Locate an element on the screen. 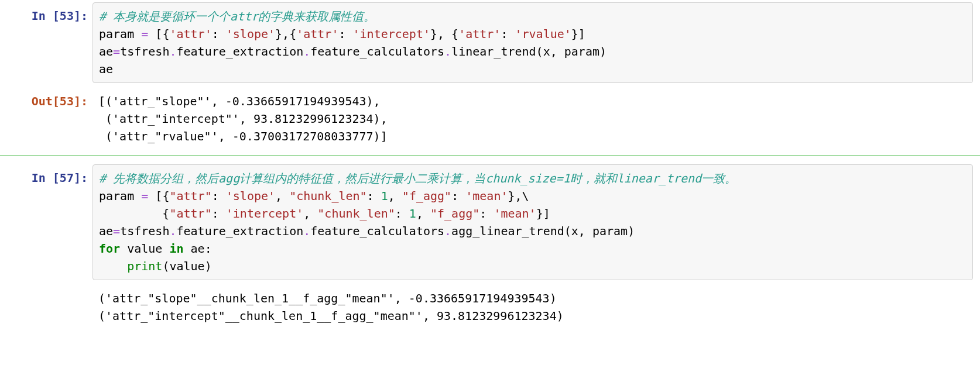 This screenshot has width=980, height=372. code-token: ae: is located at coordinates (198, 249).